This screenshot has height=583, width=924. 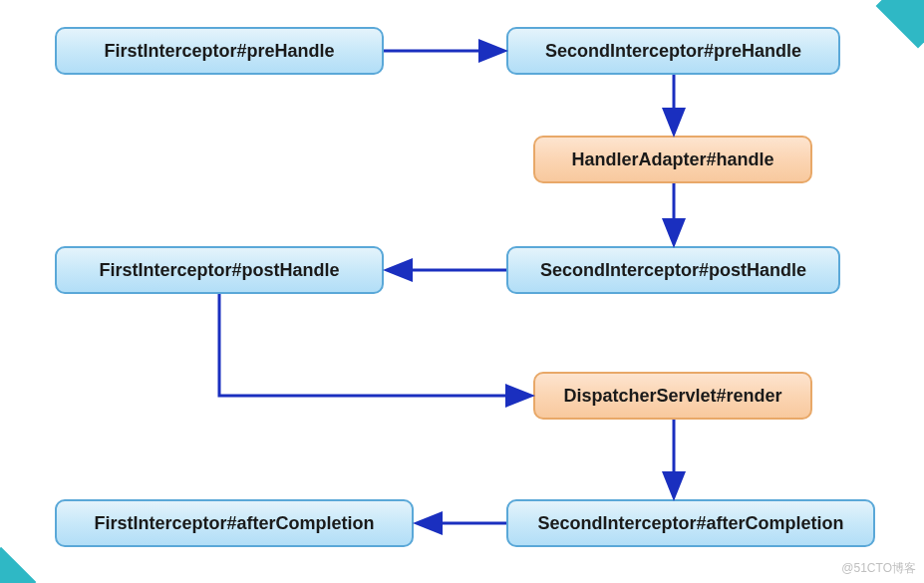 What do you see at coordinates (673, 396) in the screenshot?
I see `node-dispatcher-render: DispatcherServlet#render` at bounding box center [673, 396].